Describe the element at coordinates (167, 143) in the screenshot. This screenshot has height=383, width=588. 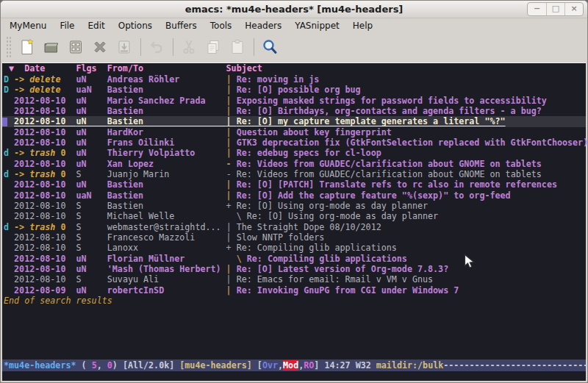
I see `from-cell: Frans Oilinki` at that location.